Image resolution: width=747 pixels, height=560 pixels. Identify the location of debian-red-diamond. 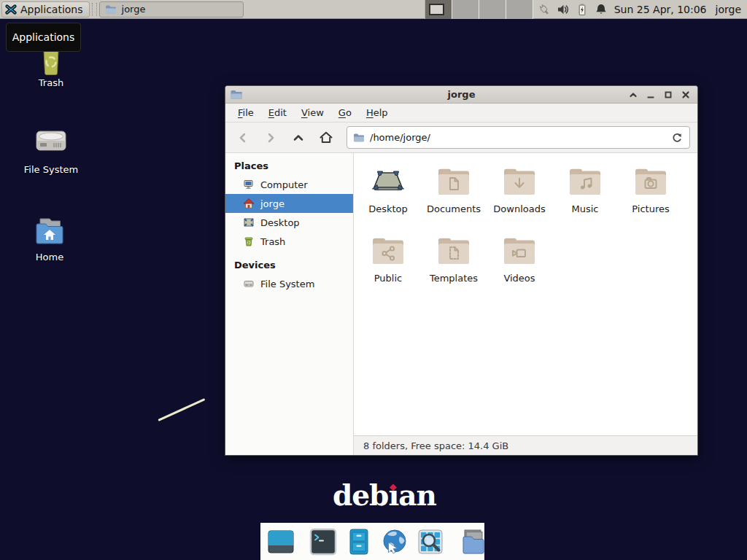
(393, 488).